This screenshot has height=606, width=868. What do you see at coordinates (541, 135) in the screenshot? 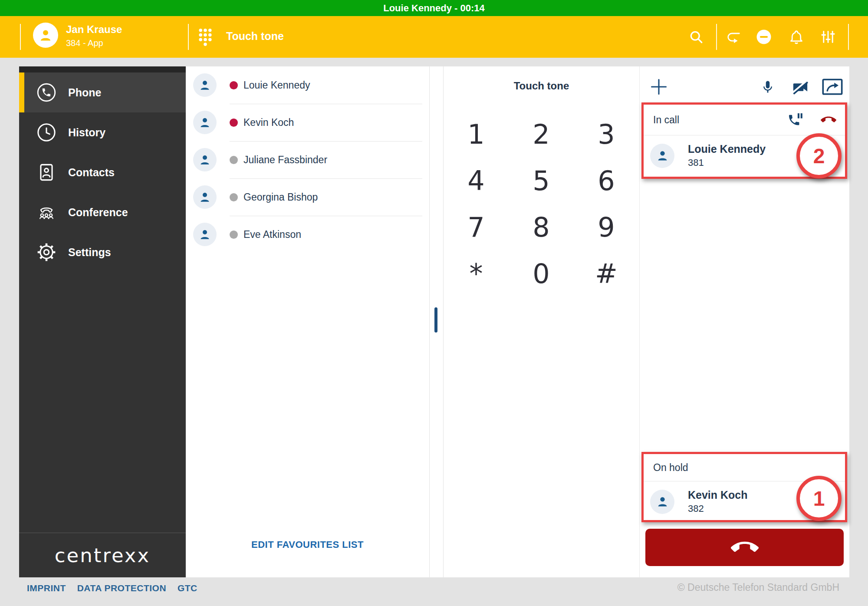
I see `dialpad-key-2: 2` at bounding box center [541, 135].